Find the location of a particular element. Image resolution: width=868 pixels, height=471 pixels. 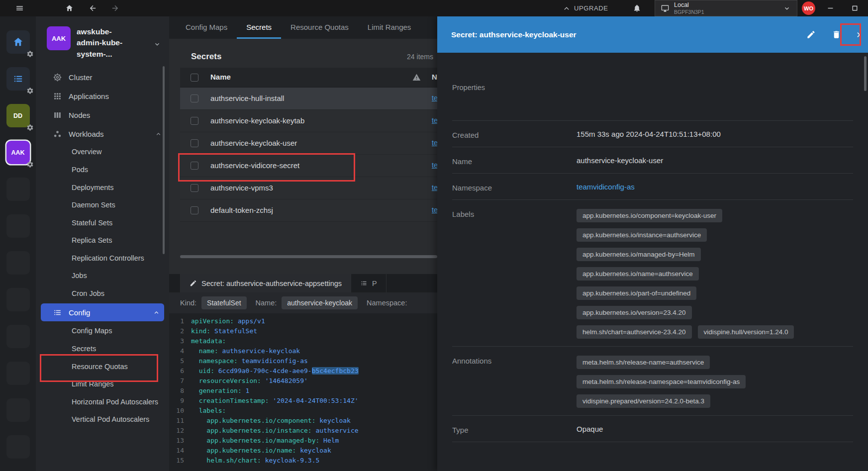

home-icon is located at coordinates (69, 8).